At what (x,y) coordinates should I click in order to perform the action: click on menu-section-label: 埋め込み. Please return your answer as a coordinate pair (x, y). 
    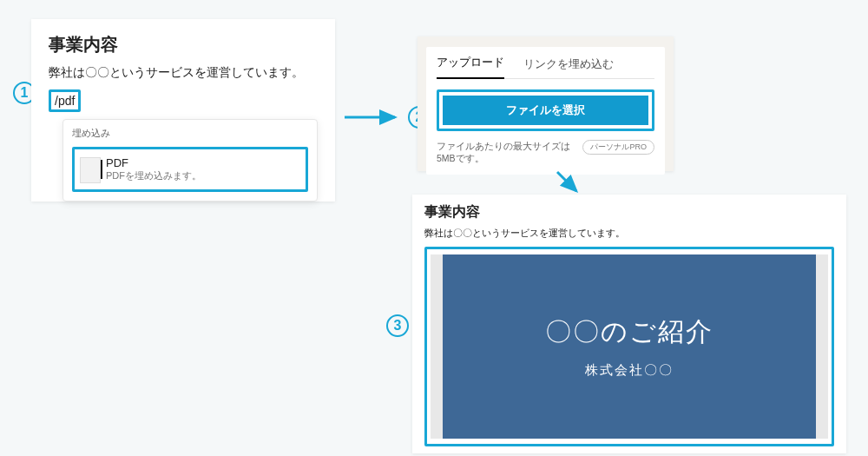
    Looking at the image, I should click on (190, 134).